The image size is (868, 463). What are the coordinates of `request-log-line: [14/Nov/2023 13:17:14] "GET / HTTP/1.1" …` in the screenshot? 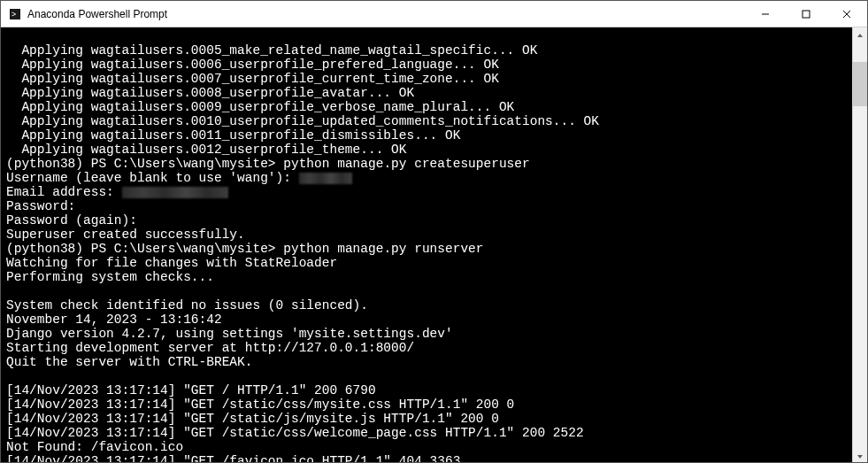 It's located at (191, 390).